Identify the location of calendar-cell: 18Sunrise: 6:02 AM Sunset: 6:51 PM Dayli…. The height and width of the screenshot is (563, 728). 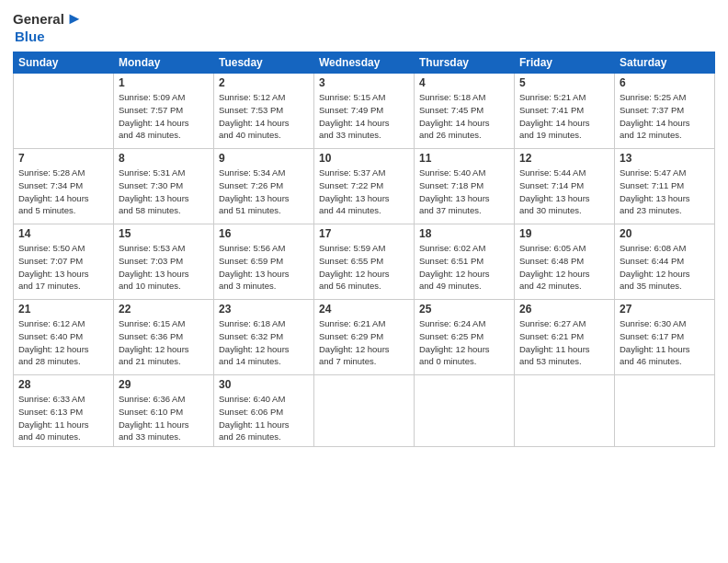
(465, 262).